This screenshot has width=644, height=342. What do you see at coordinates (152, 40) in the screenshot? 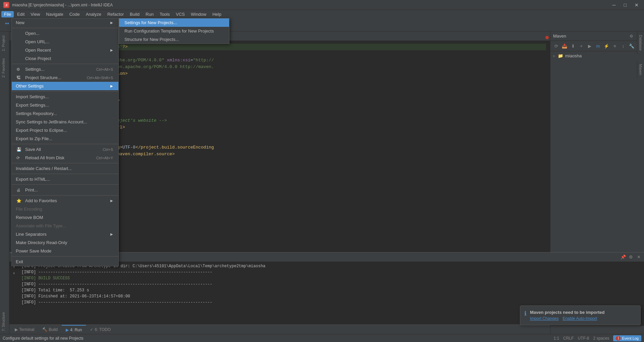
I see `structure-new-projects-label: Structure for New Projects...` at bounding box center [152, 40].